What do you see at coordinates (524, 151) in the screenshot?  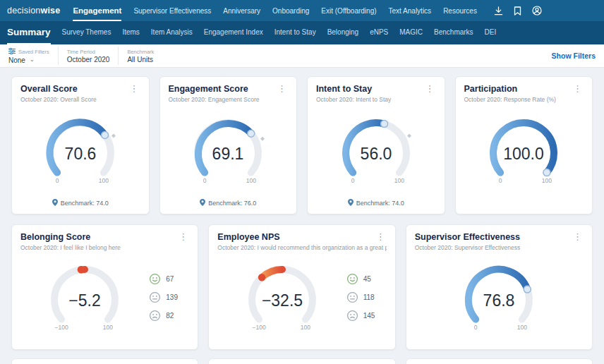 I see `gauge-chart: 100.00100` at bounding box center [524, 151].